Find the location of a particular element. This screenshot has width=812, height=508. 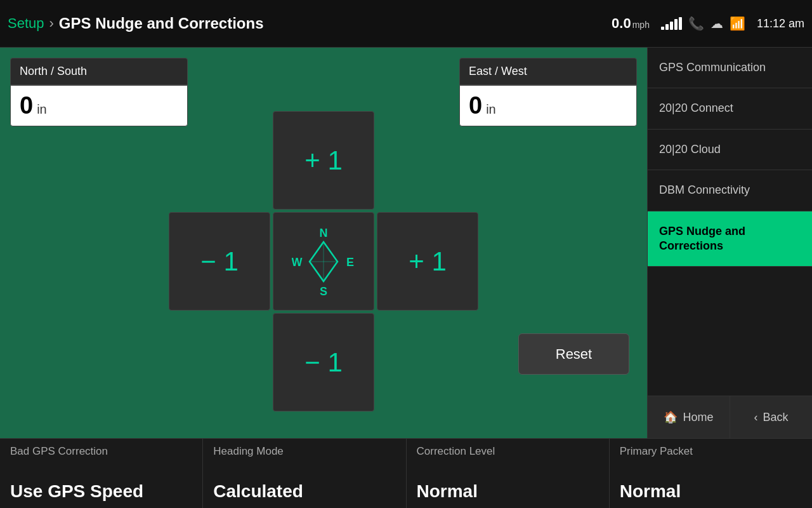

sidebar-footer: 🏠 Home ‹ Back is located at coordinates (730, 417).